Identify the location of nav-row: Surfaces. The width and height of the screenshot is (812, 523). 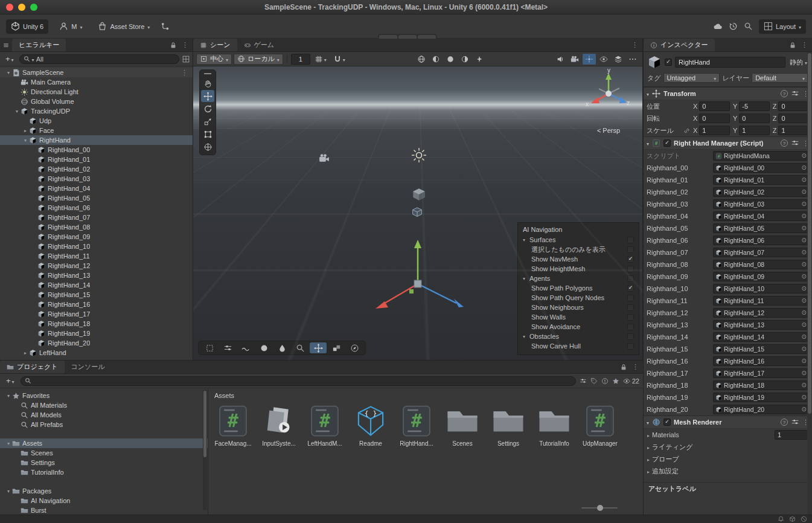
(578, 240).